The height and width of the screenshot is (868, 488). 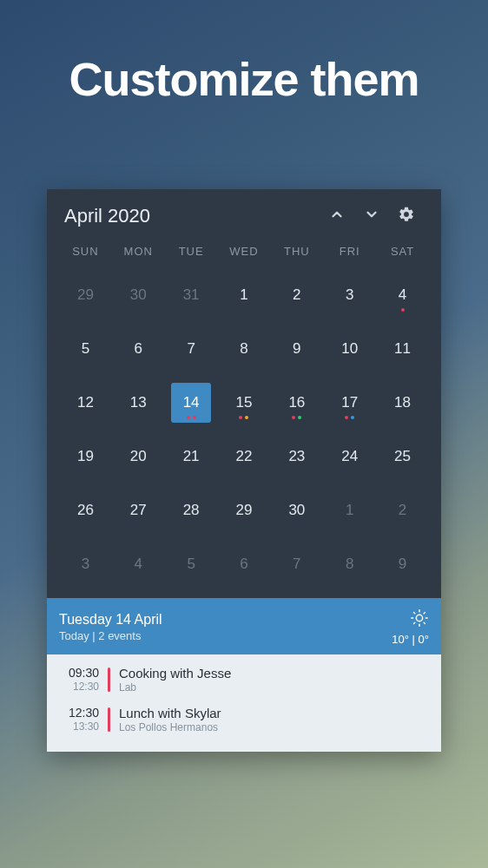 What do you see at coordinates (297, 457) in the screenshot?
I see `calendar-day: 23` at bounding box center [297, 457].